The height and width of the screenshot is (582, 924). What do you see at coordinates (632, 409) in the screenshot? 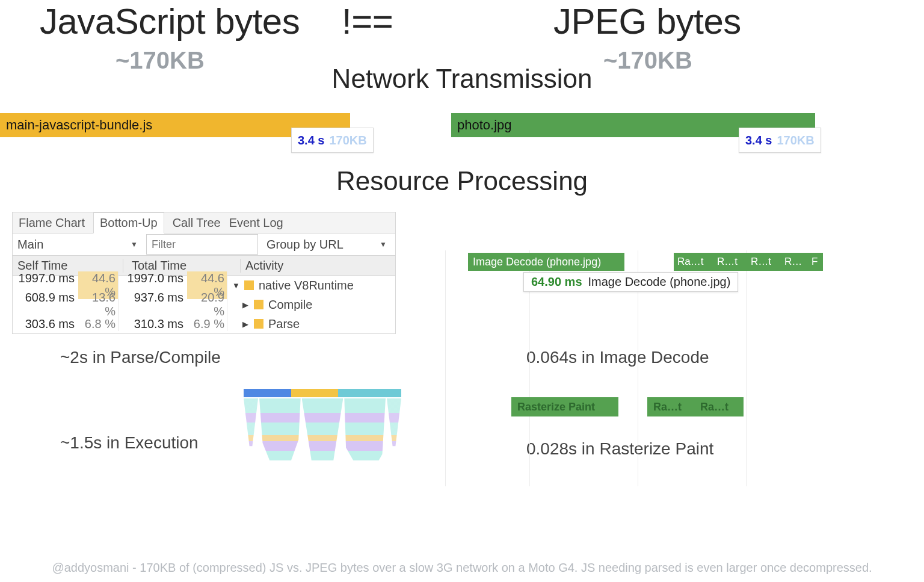
I see `rasterize-paint-timeline: Rasterize Paint Ra…t Ra…t` at bounding box center [632, 409].